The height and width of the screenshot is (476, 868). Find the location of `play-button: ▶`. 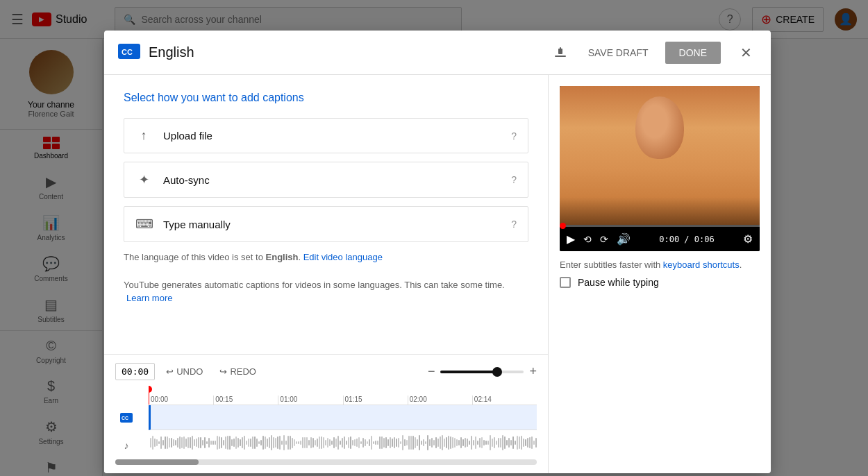

play-button: ▶ is located at coordinates (571, 239).